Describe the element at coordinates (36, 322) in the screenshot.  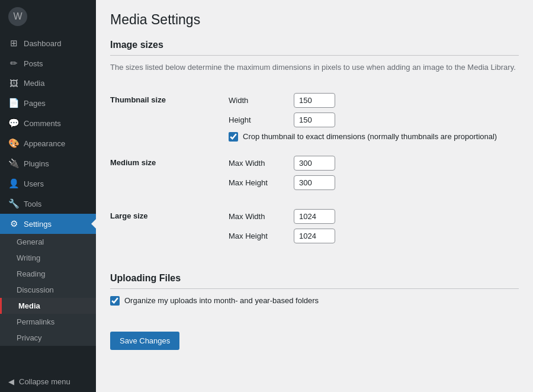
I see `submenu-label: Permalinks` at that location.